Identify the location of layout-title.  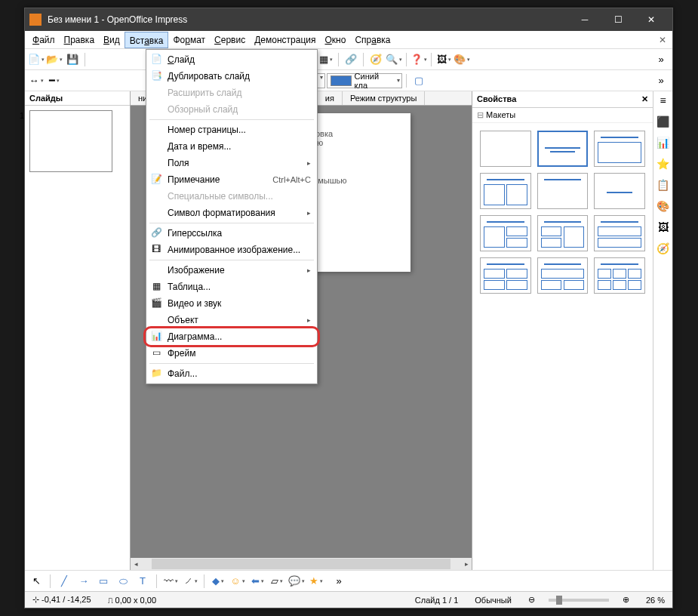
(563, 149).